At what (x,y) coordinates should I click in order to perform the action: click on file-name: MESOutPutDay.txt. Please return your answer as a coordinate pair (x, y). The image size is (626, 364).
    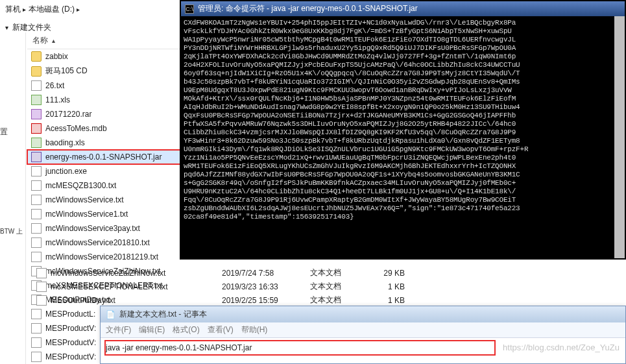
    Looking at the image, I should click on (127, 300).